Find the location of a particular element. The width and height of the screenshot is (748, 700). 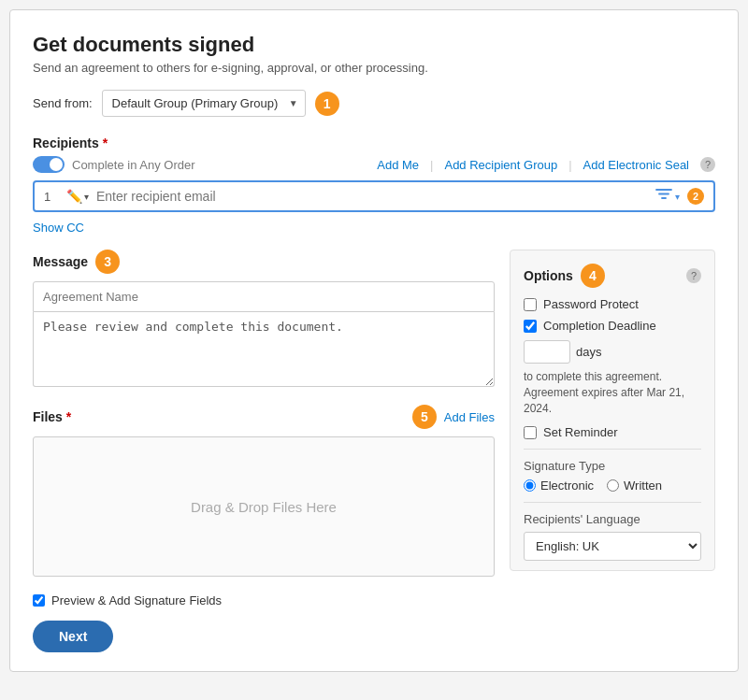

files-label: Files * is located at coordinates (52, 417).